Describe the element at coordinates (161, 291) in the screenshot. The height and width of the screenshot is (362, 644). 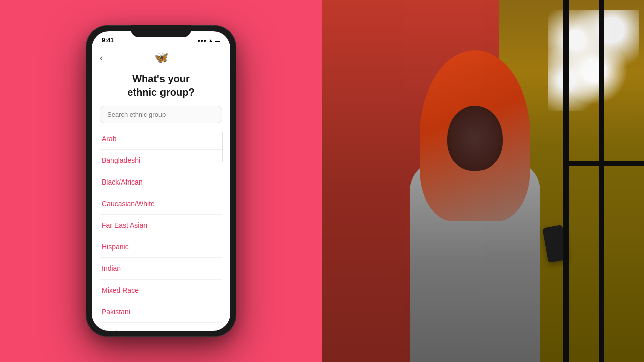
I see `list-item: Mixed Race` at that location.